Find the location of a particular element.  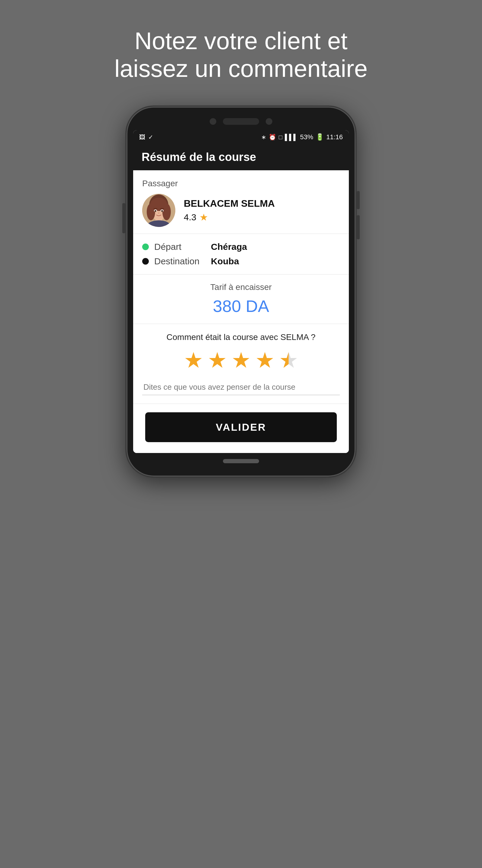

volume-down-button is located at coordinates (358, 227).